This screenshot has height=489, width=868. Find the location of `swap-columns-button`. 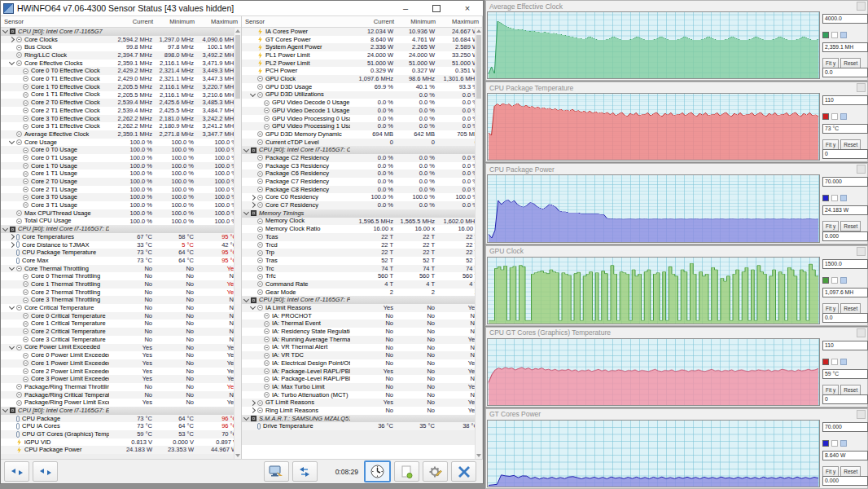

swap-columns-button is located at coordinates (16, 471).